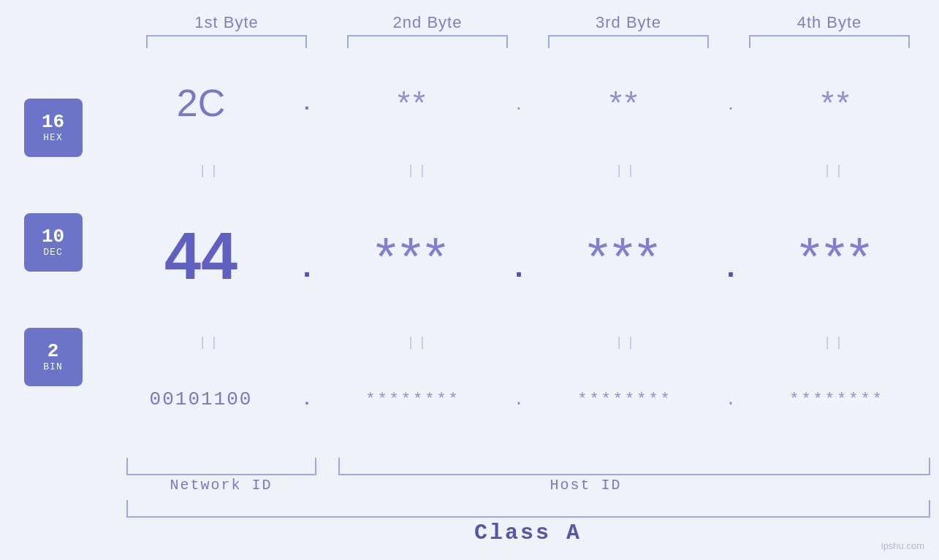 The image size is (939, 560). I want to click on hex-badge: 16 HEX, so click(53, 128).